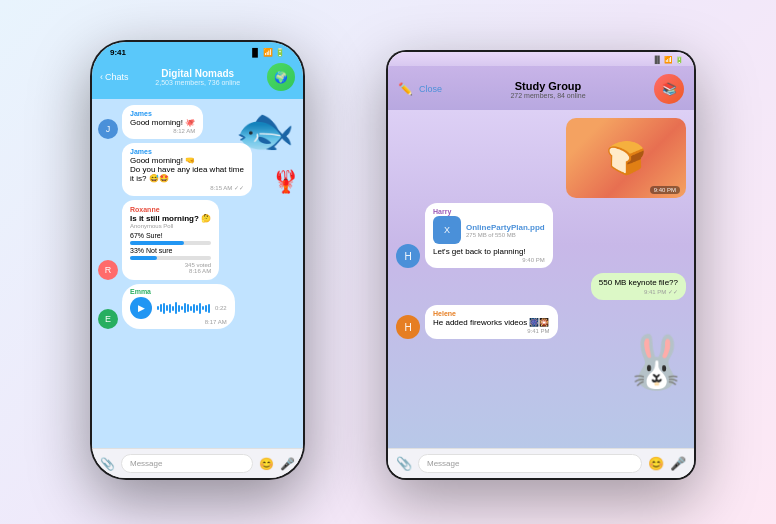 The image size is (776, 524). I want to click on avatar: E, so click(108, 319).